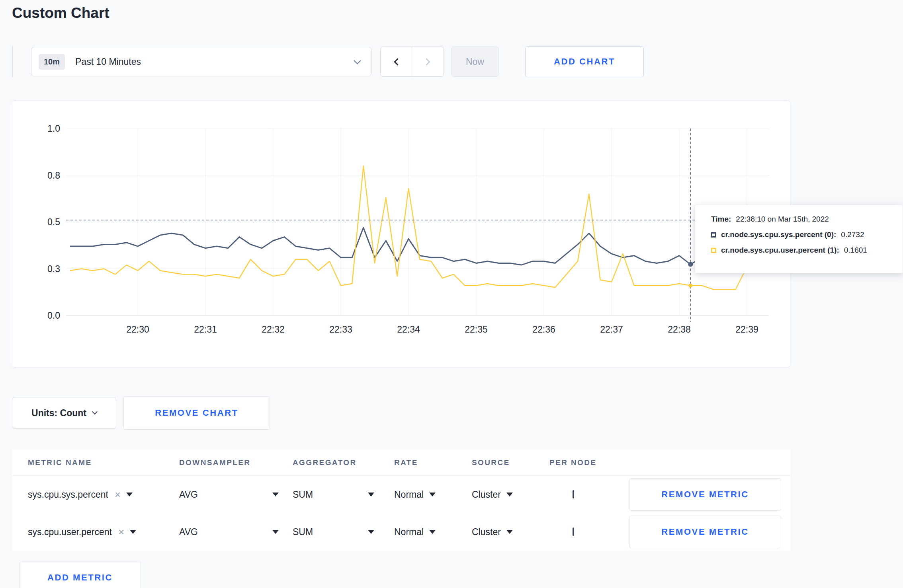  I want to click on time-toolbar: 10m Past 10 Minutes Now ADD CHART, so click(457, 62).